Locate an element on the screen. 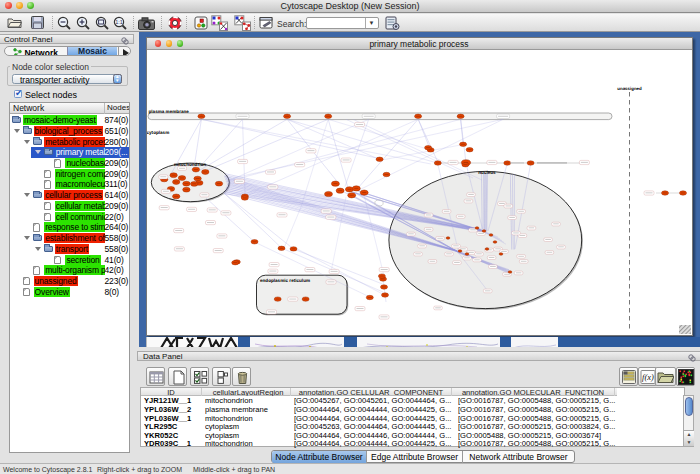 Image resolution: width=700 pixels, height=474 pixels. svg-text: cytoplasm is located at coordinates (158, 132).